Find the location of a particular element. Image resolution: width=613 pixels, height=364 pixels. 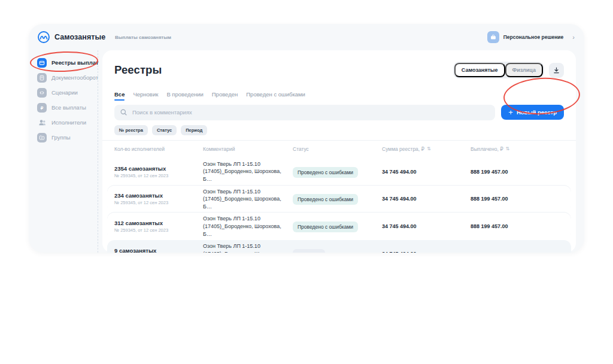

table-row: 2354 самозанятых № 259345, от 12 сен 202… is located at coordinates (339, 172).